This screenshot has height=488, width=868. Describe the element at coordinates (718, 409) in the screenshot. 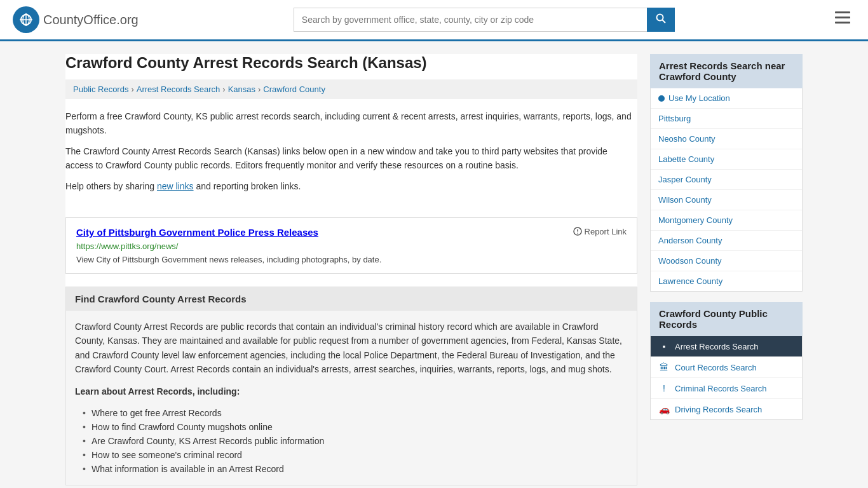

I see `driving-label: Driving Records Search` at that location.